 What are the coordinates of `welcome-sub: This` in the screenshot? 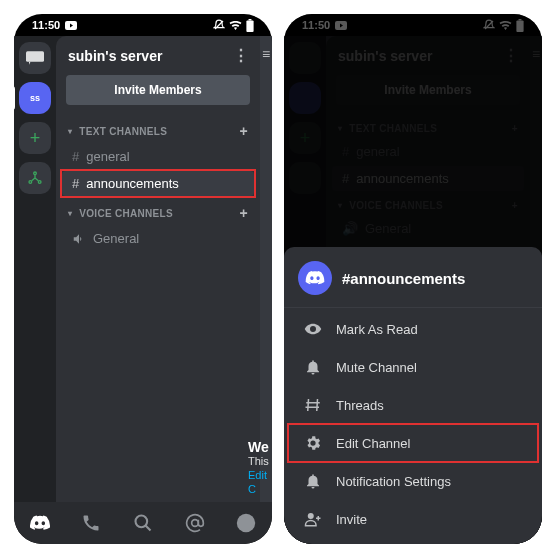 It's located at (260, 461).